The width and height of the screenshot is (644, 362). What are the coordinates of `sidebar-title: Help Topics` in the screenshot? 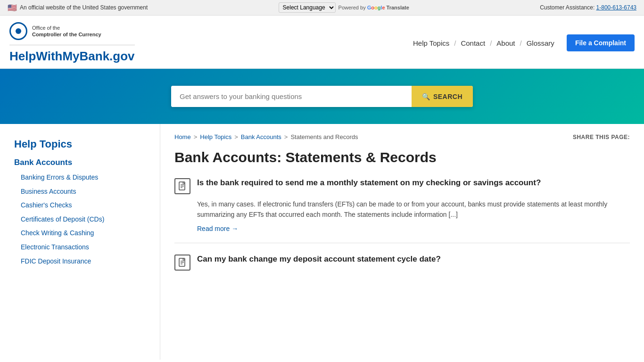 It's located at (82, 144).